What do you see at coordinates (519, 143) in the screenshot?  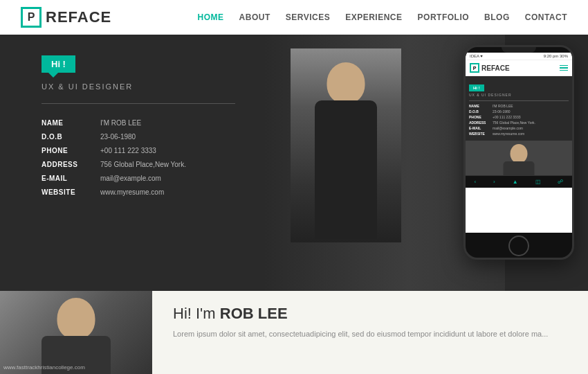 I see `phone-screen: IDEA ♥ 9:20 pm 30% P REFACE Hi ! UX & UI…` at bounding box center [519, 143].